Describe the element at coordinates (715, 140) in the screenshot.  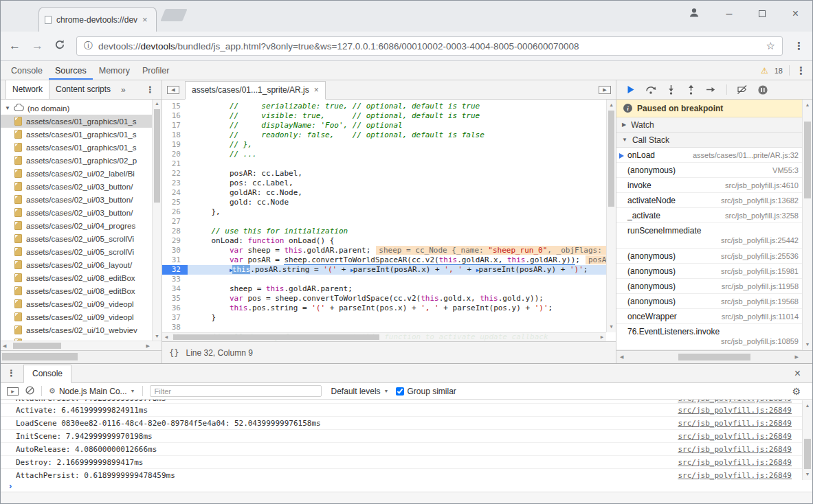
I see `call-stack-section-header: ▼ Call Stack` at that location.